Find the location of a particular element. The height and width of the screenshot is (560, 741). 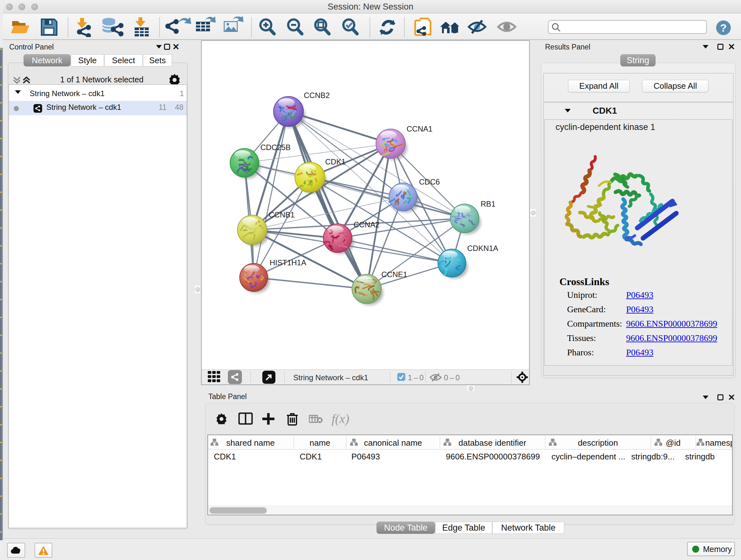

svg-text: CDKN1A is located at coordinates (483, 248).